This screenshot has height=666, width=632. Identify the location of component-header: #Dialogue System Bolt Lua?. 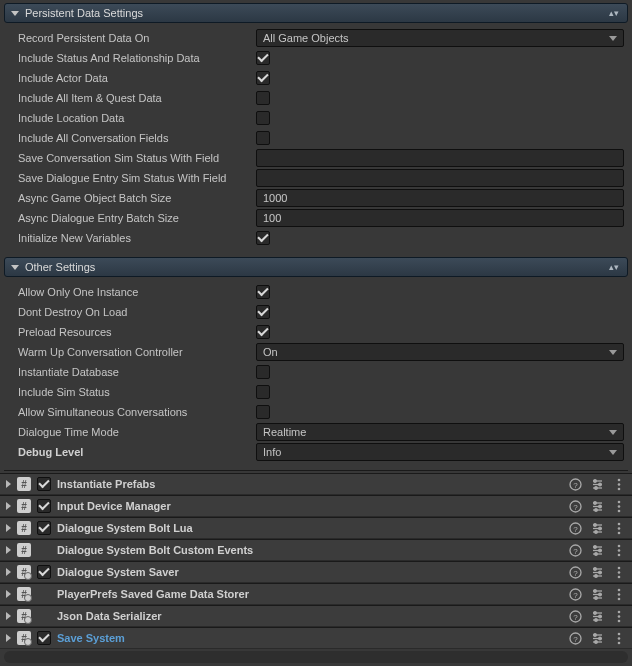
(316, 528).